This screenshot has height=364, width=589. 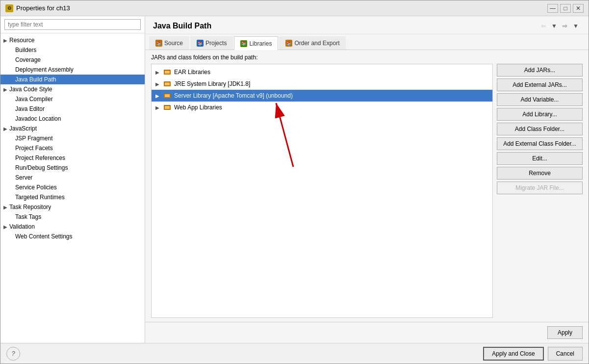 What do you see at coordinates (43, 8) in the screenshot?
I see `window-title: Properties for ch13` at bounding box center [43, 8].